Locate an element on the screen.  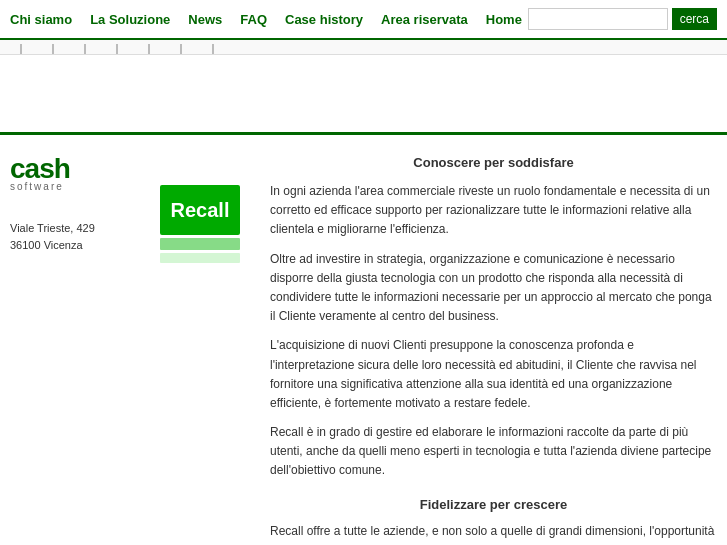
nav-case-history: Case history is located at coordinates (324, 20).